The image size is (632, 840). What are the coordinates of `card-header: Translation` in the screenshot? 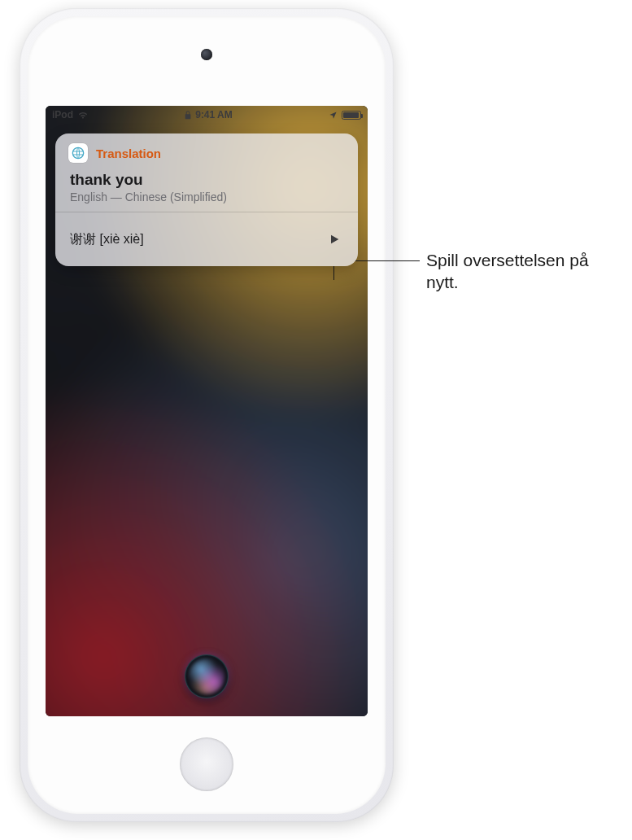 It's located at (207, 151).